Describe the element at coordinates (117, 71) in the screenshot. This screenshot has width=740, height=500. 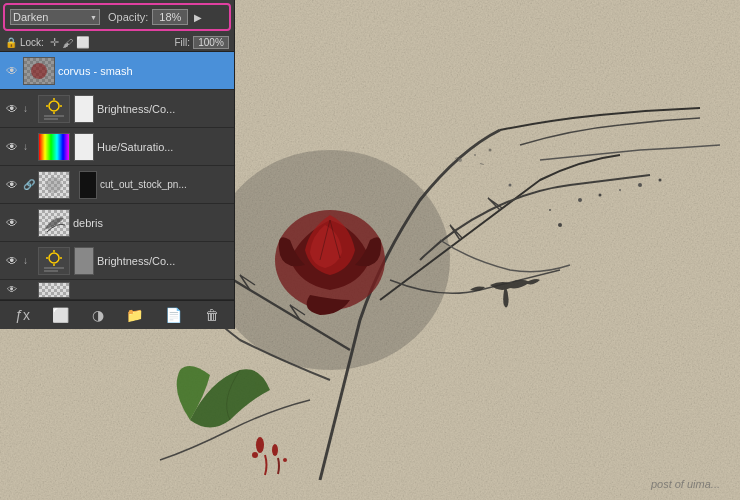
I see `layer-row: 👁 corvus - smash` at that location.